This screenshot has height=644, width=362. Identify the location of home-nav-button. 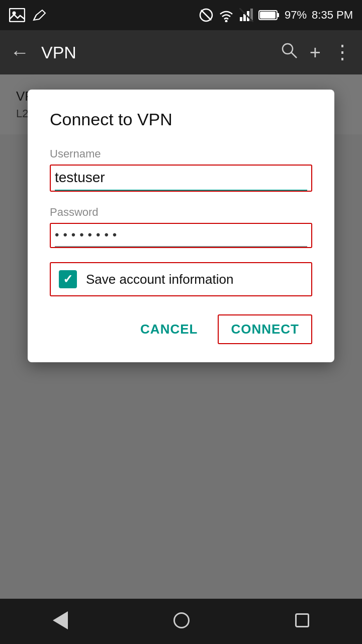
(182, 621).